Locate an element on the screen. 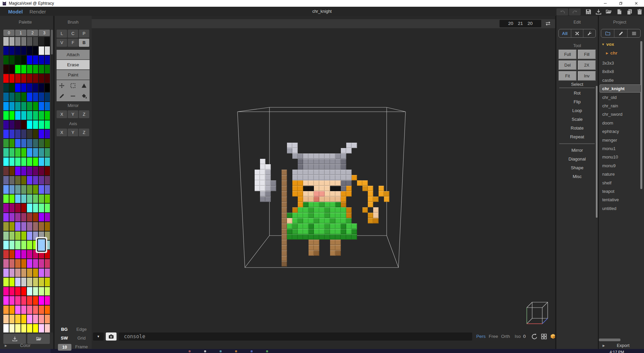 The height and width of the screenshot is (353, 644). tree-expanded-icon: ▼ is located at coordinates (603, 44).